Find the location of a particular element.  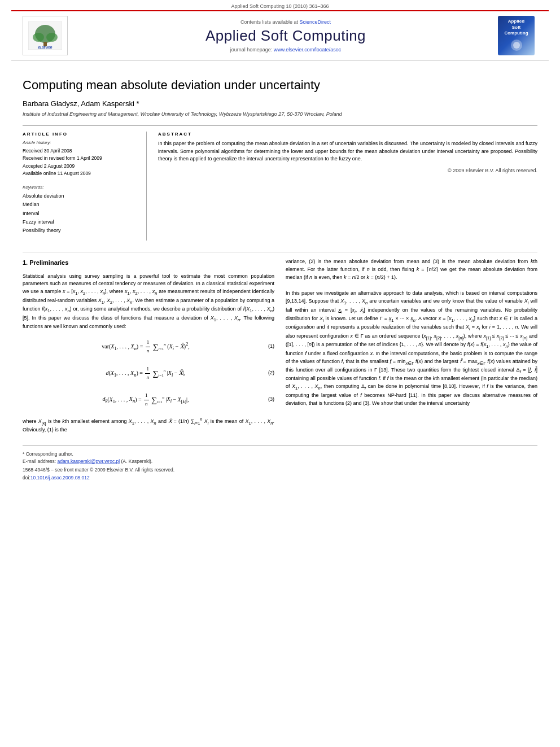

contents-available: Contents lists available at ScienceDirec… is located at coordinates (286, 22).